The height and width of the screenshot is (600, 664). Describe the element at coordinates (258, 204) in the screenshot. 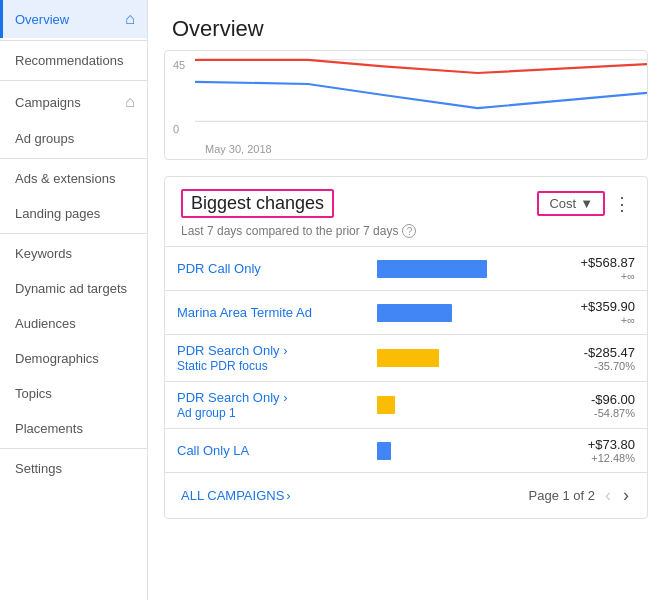

I see `bc-title: Biggest changes` at that location.